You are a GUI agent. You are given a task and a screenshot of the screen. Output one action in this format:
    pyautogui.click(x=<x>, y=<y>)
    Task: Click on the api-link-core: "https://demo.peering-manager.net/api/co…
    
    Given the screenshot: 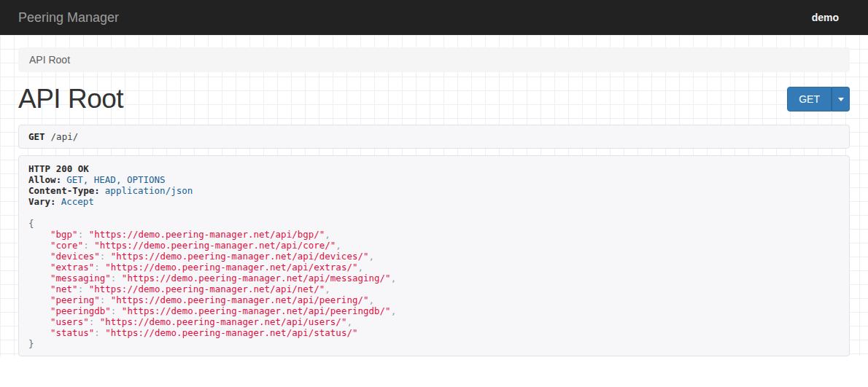 What is the action you would take?
    pyautogui.click(x=214, y=245)
    